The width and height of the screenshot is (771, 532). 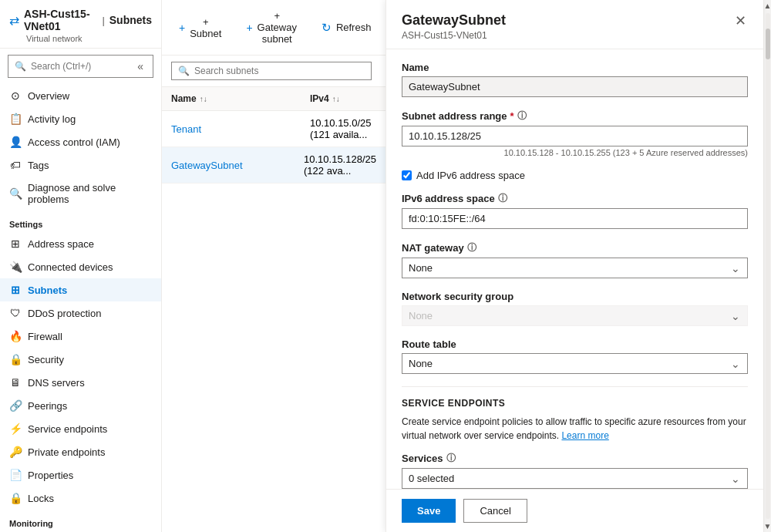 I want to click on table-row: GatewaySubnet 10.10.15.128/25 (122 ava..…, so click(x=274, y=165).